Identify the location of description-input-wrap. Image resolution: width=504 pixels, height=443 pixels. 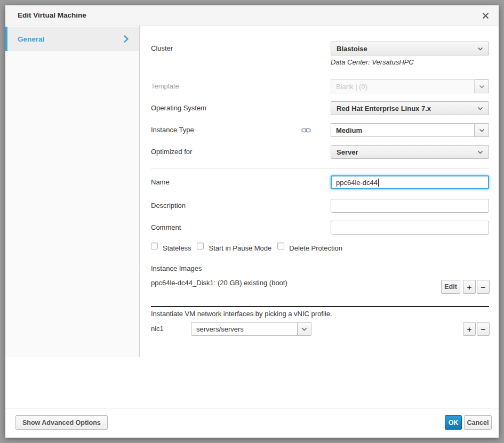
(410, 206).